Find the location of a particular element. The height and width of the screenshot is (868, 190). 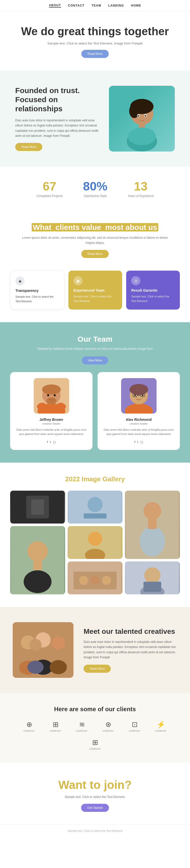

nav-home: HOME is located at coordinates (136, 5).